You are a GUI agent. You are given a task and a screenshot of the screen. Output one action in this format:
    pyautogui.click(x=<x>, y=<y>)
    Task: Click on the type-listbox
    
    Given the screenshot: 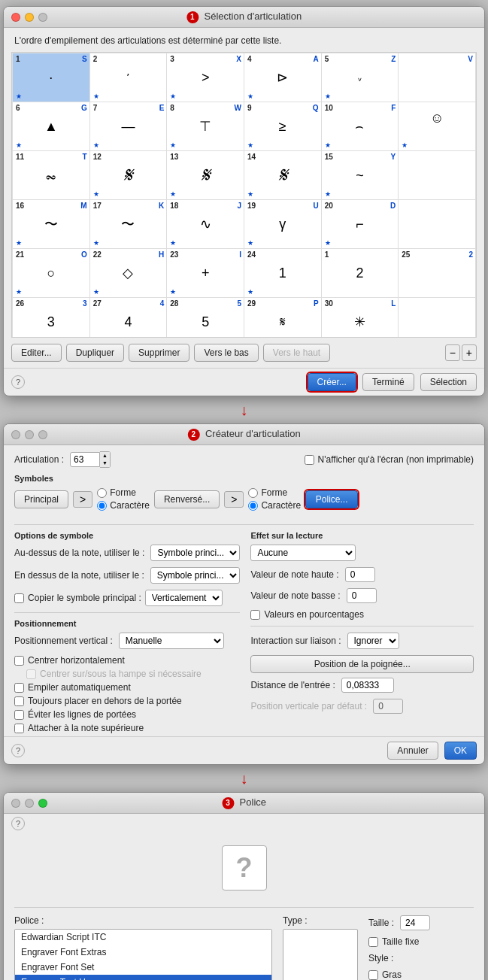 What is the action you would take?
    pyautogui.click(x=320, y=954)
    